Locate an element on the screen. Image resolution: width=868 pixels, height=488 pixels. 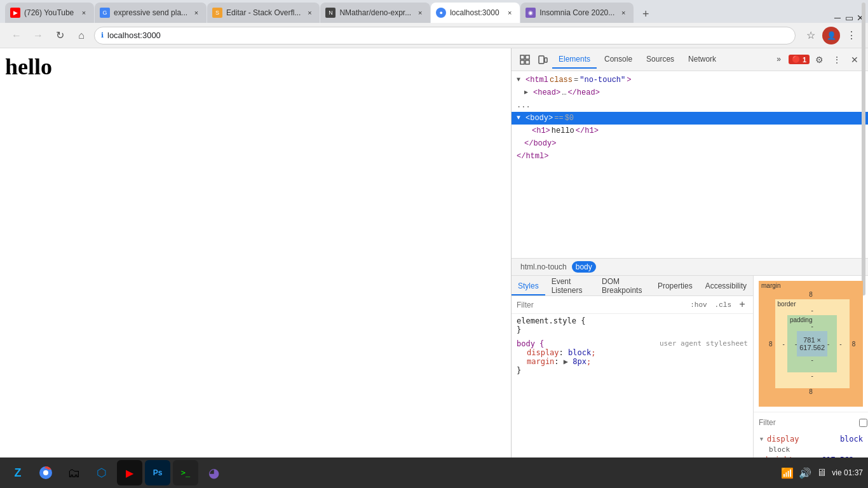
tabs-bar: ▶ (726) YouTube × G expressive send pla.… is located at coordinates (434, 11).